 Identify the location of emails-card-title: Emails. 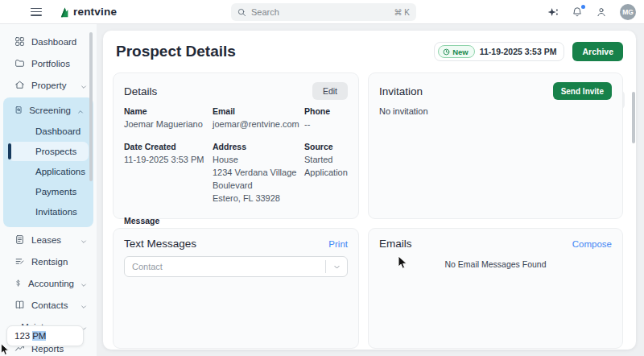
(476, 243).